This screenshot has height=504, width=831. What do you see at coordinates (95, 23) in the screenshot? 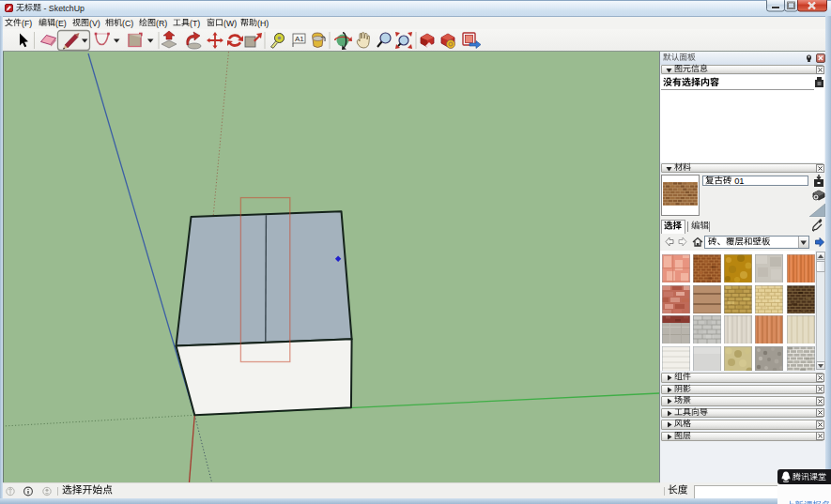
I see `svg-text: (V)` at bounding box center [95, 23].